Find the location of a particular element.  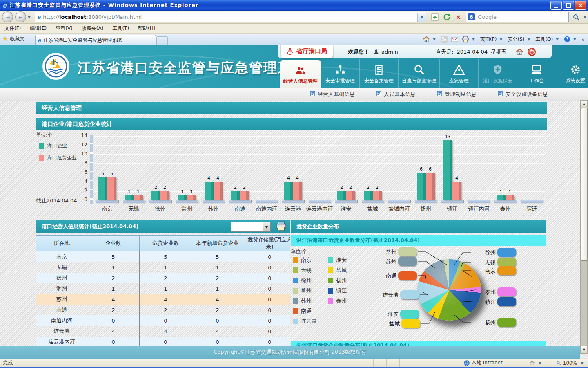

search-button is located at coordinates (576, 17).